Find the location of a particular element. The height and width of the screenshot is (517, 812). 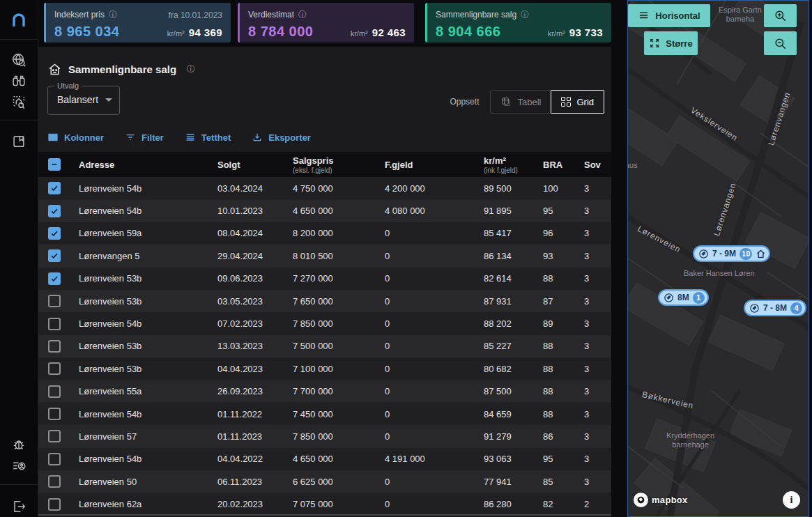

zoom-in-button is located at coordinates (781, 15).